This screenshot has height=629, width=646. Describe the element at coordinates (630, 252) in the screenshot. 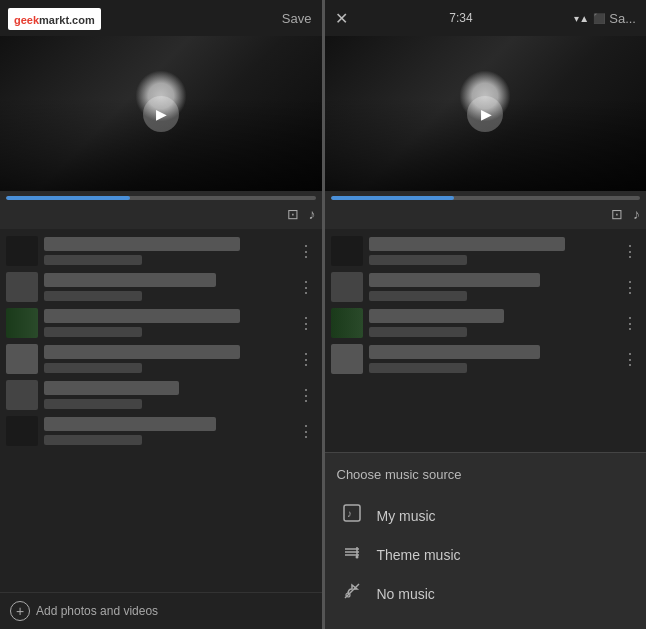

I see `right-clip-menu-1: ⋮` at that location.